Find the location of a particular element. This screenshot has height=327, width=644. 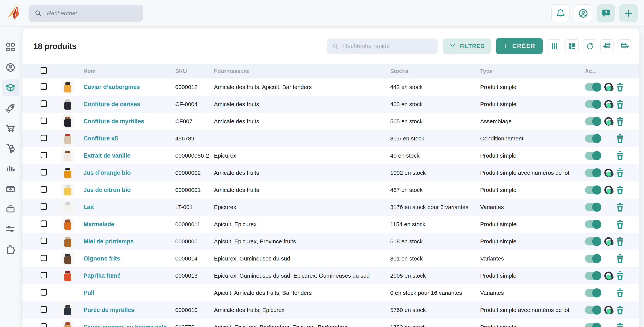

column-header-actions: Ac... is located at coordinates (608, 71).